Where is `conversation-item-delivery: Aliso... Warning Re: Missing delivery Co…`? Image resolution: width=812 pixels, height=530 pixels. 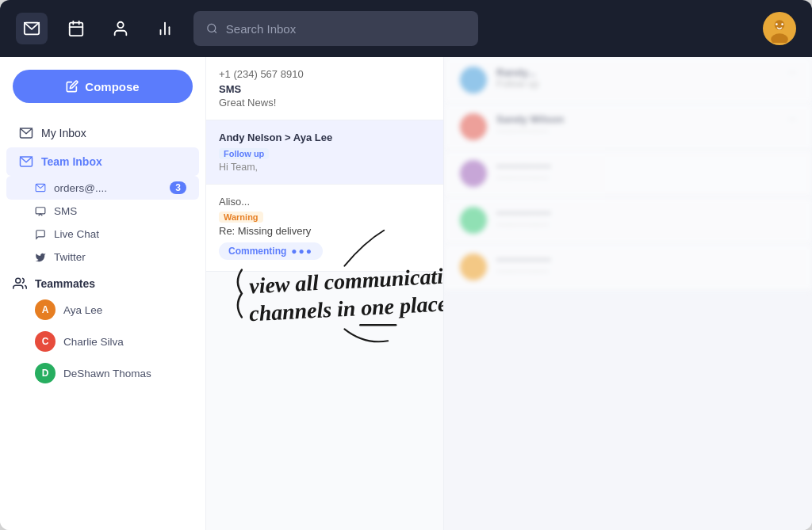
conversation-item-delivery: Aliso... Warning Re: Missing delivery Co… is located at coordinates (325, 228).